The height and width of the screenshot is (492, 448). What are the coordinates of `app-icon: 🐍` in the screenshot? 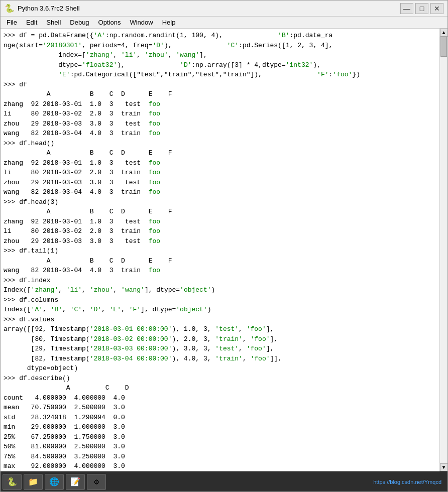 It's located at (10, 9).